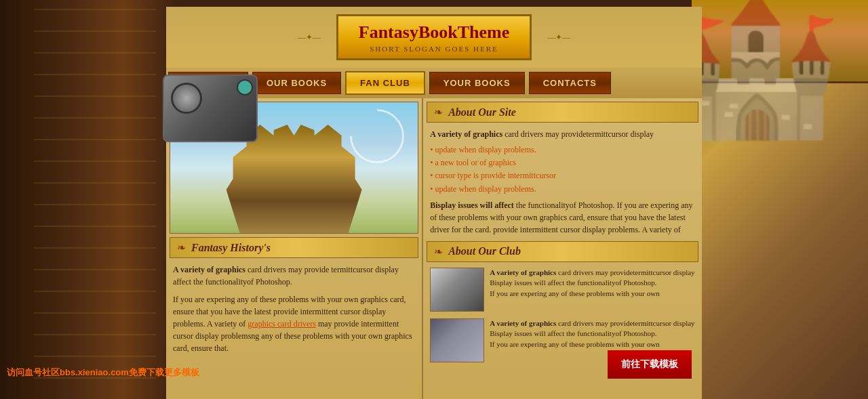  Describe the element at coordinates (294, 248) in the screenshot. I see `fantasy-history-section-title: ❧ Fantasy History's` at that location.